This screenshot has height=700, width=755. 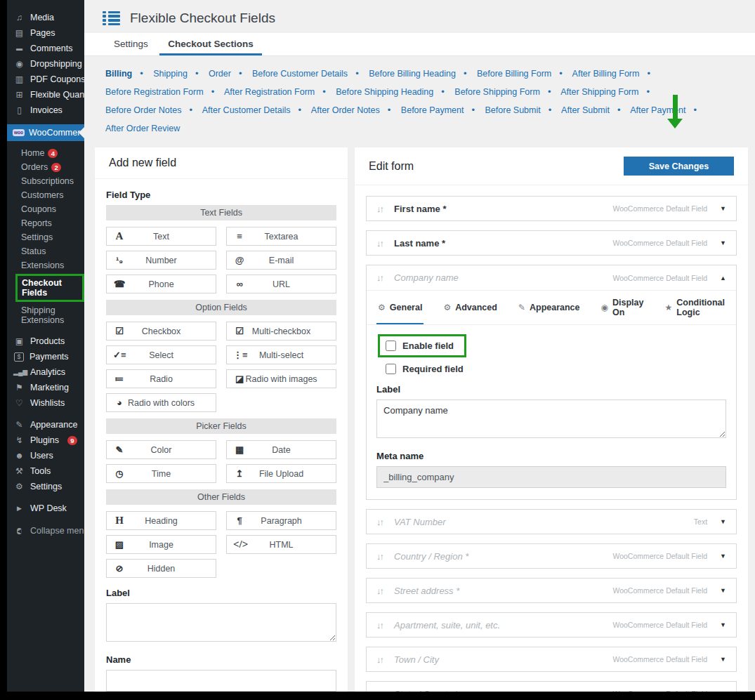 I want to click on field-type-button: ▦Date, so click(x=281, y=449).